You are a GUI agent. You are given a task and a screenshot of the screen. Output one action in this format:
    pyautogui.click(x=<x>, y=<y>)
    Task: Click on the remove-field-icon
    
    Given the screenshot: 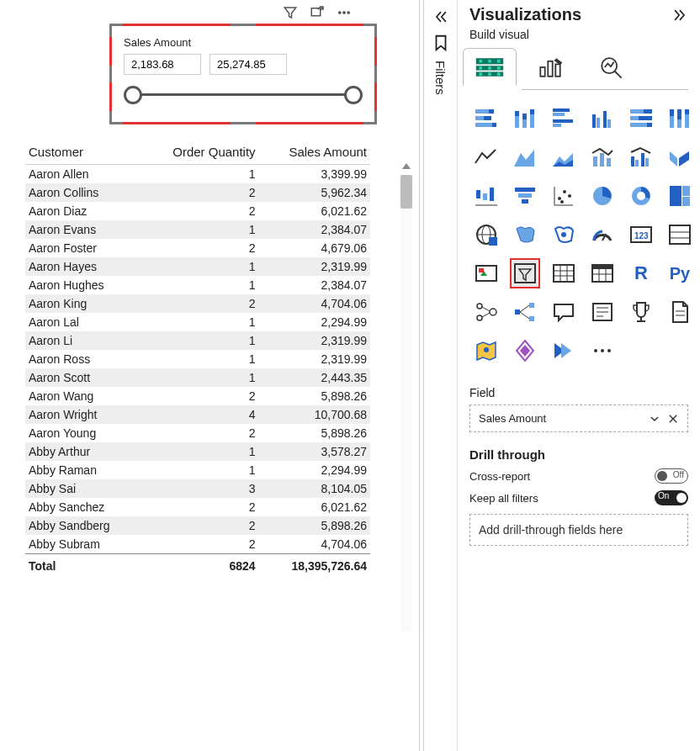 What is the action you would take?
    pyautogui.click(x=673, y=419)
    